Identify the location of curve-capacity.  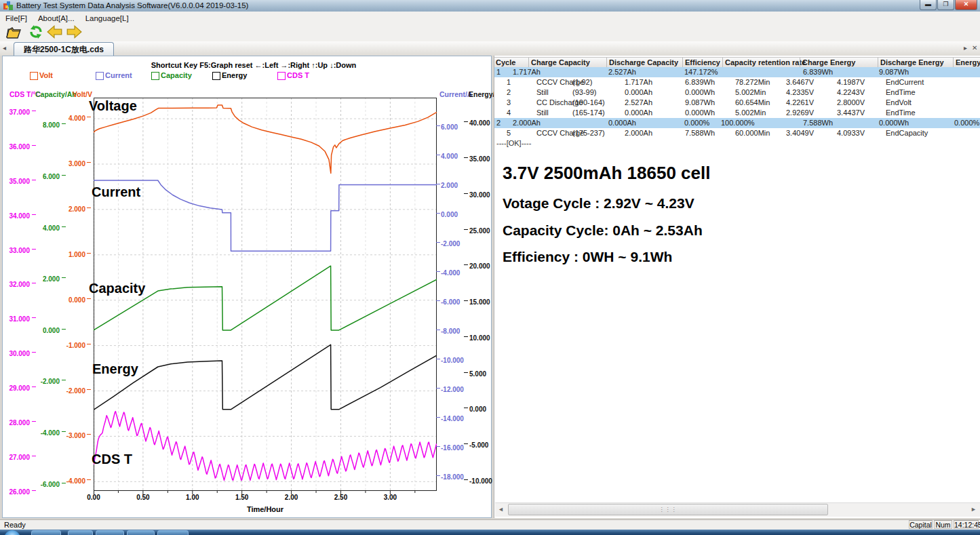
(265, 298).